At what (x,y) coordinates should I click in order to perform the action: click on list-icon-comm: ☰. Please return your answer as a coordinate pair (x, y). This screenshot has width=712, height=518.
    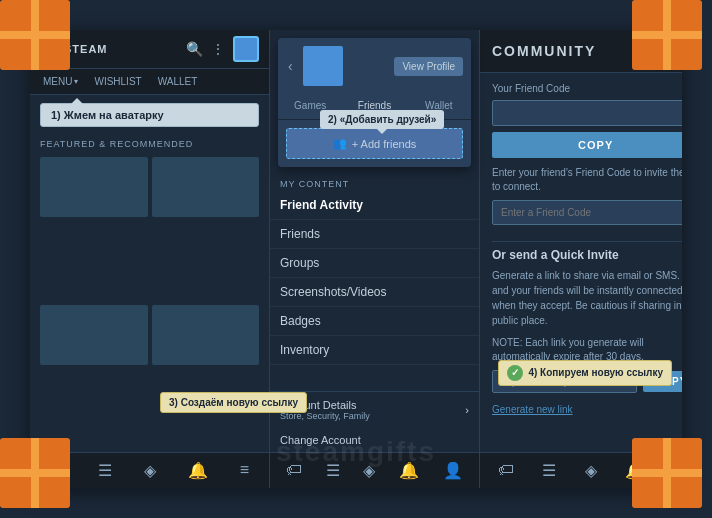
    Looking at the image, I should click on (549, 470).